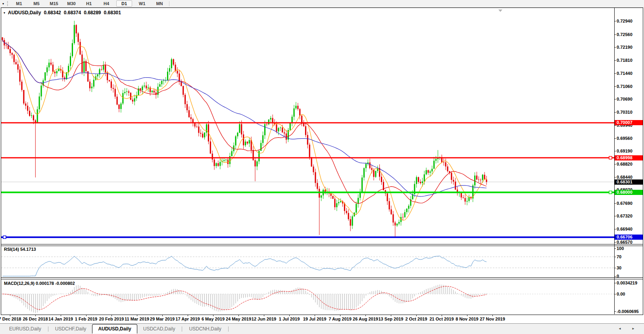 The width and height of the screenshot is (644, 334). Describe the element at coordinates (629, 99) in the screenshot. I see `price-axis-label: 0.70690` at that location.